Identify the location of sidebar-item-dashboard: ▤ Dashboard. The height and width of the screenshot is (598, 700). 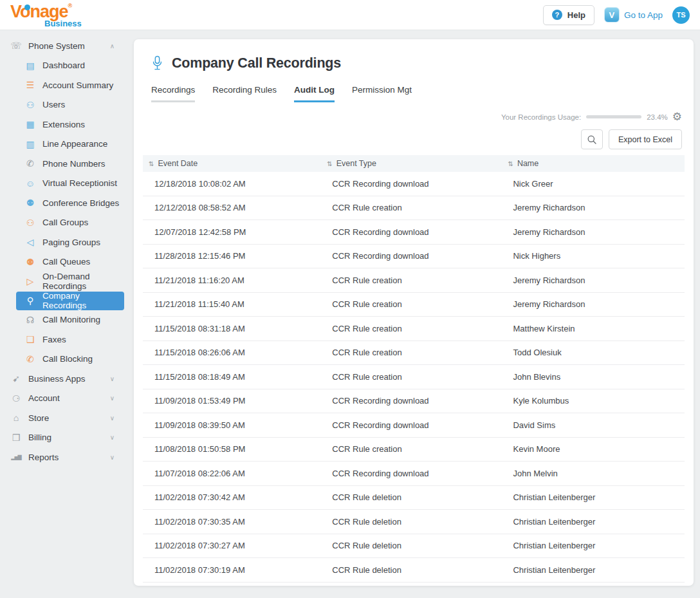
(67, 66).